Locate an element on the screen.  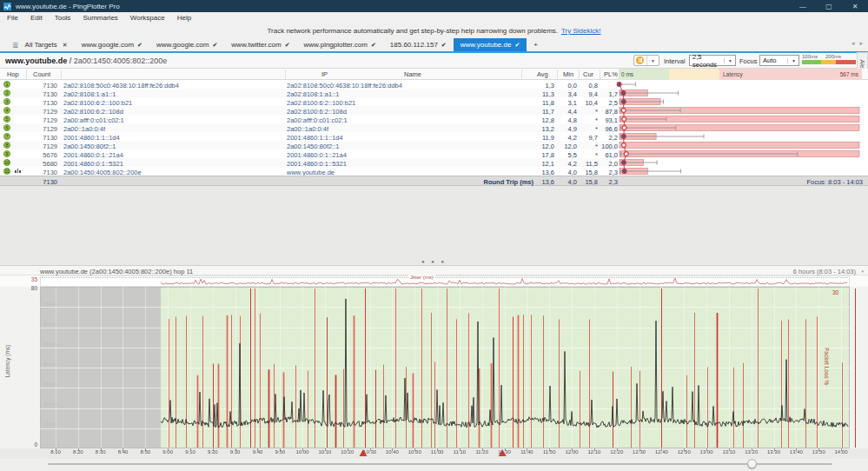
x-tick-label: 13:50 is located at coordinates (818, 452).